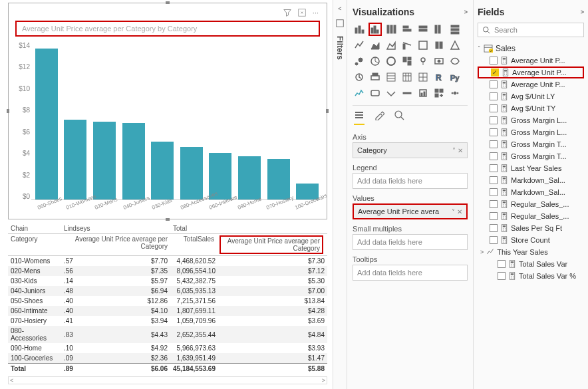 The width and height of the screenshot is (588, 389). Describe the element at coordinates (410, 273) in the screenshot. I see `tooltips-well: Add data fields here` at that location.